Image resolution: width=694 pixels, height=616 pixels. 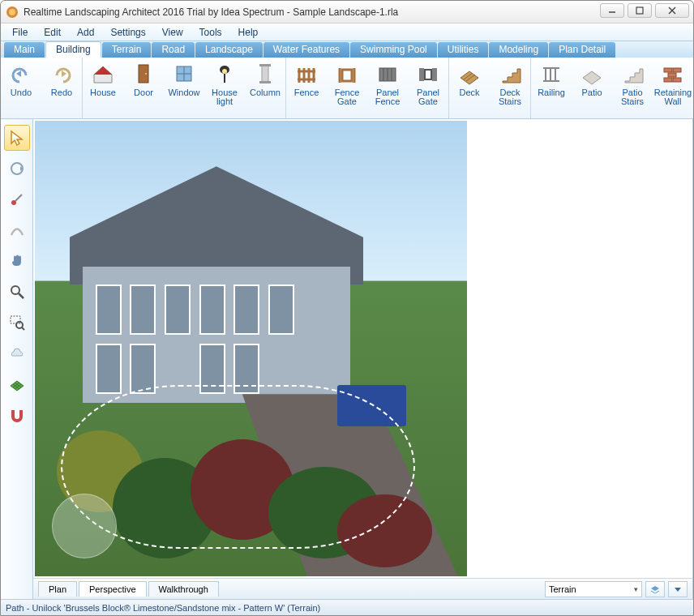 What do you see at coordinates (347, 12) in the screenshot?
I see `title-bar: Realtime Landscaping Architect 2016 Tria…` at bounding box center [347, 12].